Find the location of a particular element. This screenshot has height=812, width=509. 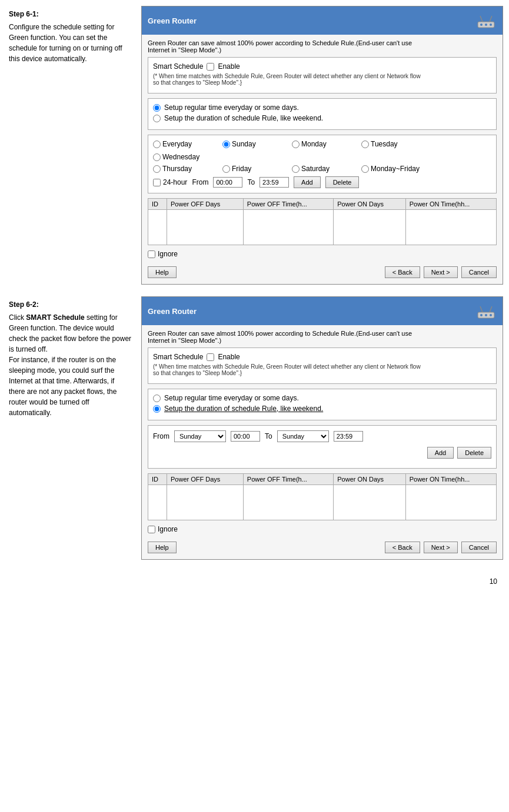

panel2-back-button: < Back is located at coordinates (402, 547).